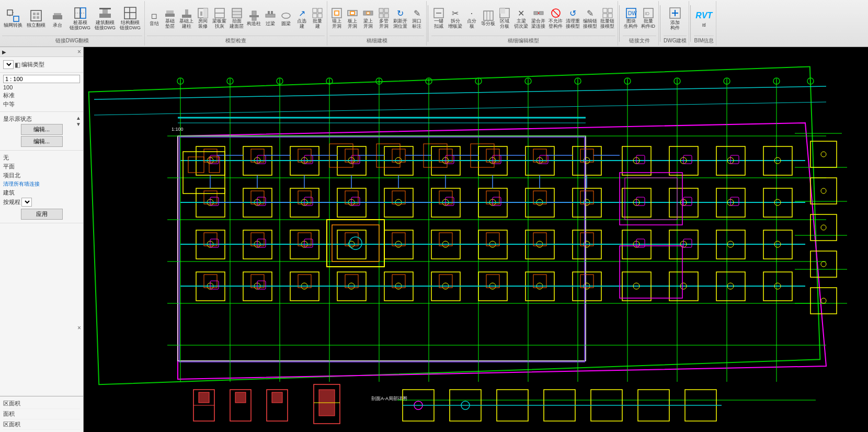  Describe the element at coordinates (170, 13) in the screenshot. I see `foundation-icon` at that location.